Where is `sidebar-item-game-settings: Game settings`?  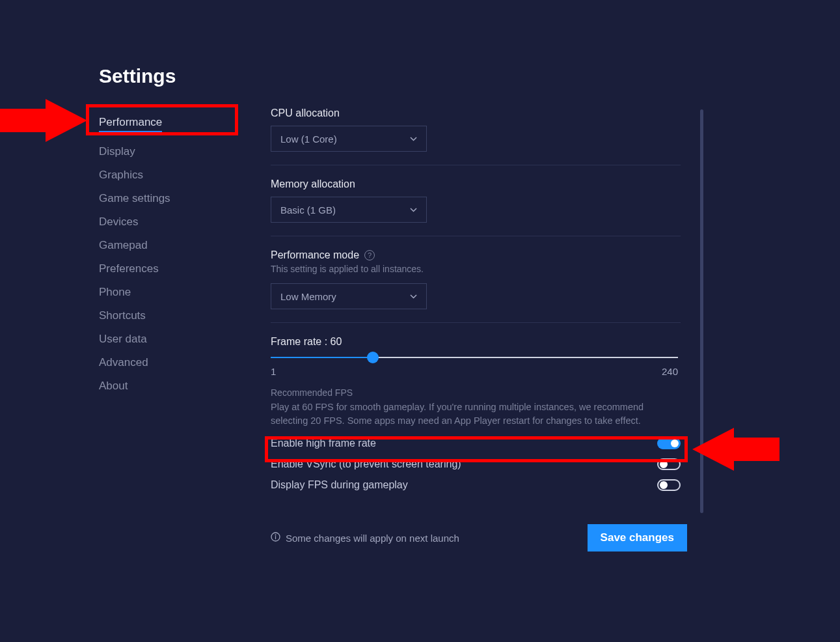 sidebar-item-game-settings: Game settings is located at coordinates (170, 199).